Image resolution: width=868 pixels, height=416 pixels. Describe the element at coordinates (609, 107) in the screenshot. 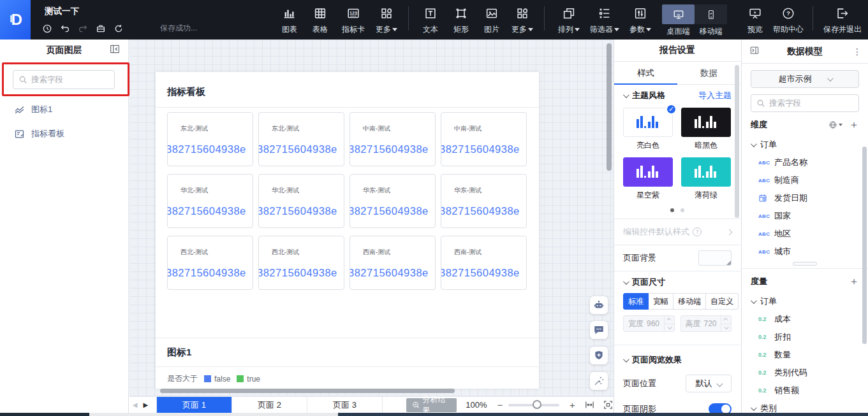

I see `canvas-vertical-scrollbar` at that location.